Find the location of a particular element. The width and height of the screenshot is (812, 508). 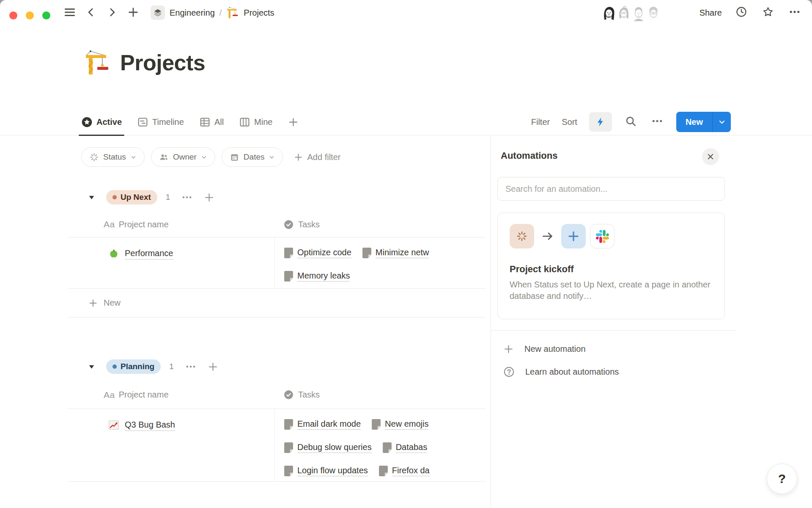

green-apple-emoji is located at coordinates (114, 254).